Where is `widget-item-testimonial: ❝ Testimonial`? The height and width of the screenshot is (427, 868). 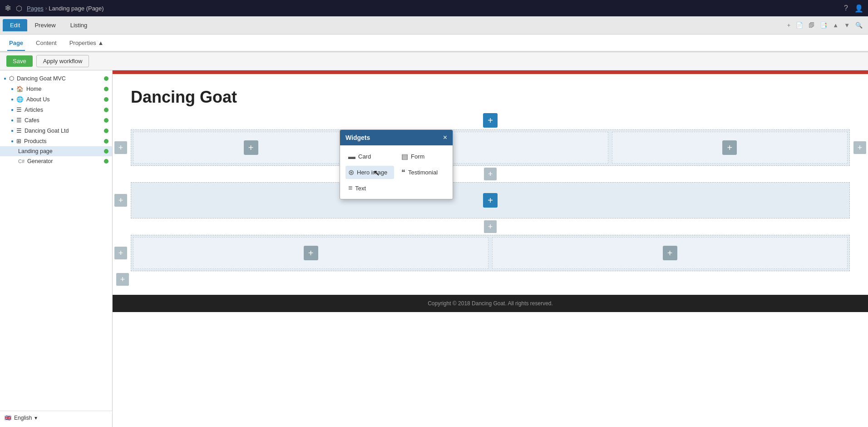 widget-item-testimonial: ❝ Testimonial is located at coordinates (423, 173).